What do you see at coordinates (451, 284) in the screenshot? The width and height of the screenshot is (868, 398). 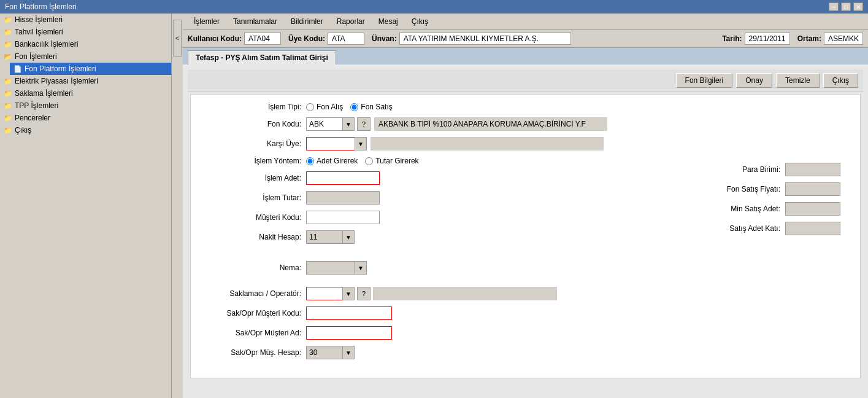 I see `spacer2` at bounding box center [451, 284].